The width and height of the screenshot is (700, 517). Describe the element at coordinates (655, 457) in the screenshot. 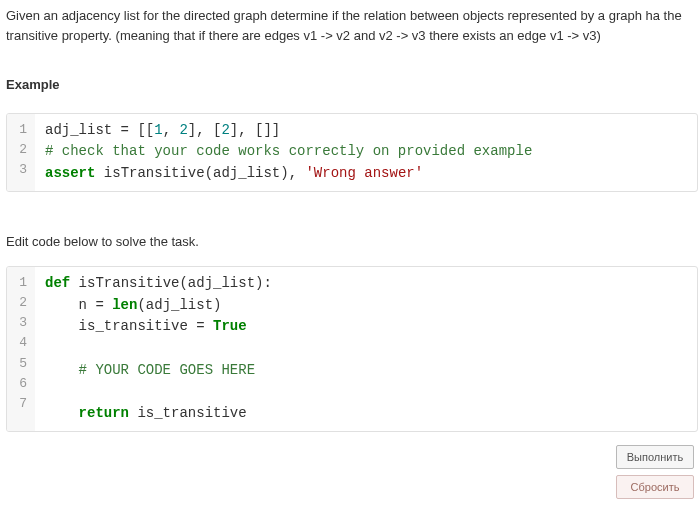

I see `run-button-label: Выполнить` at that location.